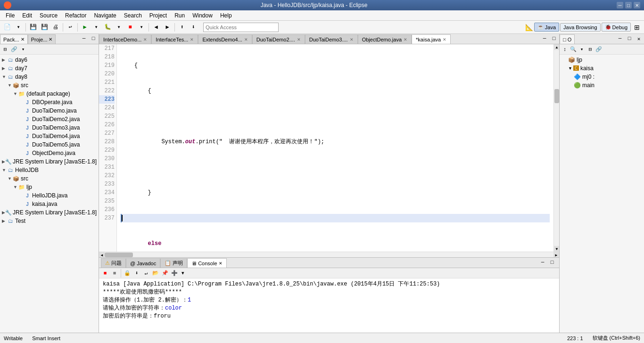  Describe the element at coordinates (599, 49) in the screenshot. I see `outline-link: 🔗` at that location.